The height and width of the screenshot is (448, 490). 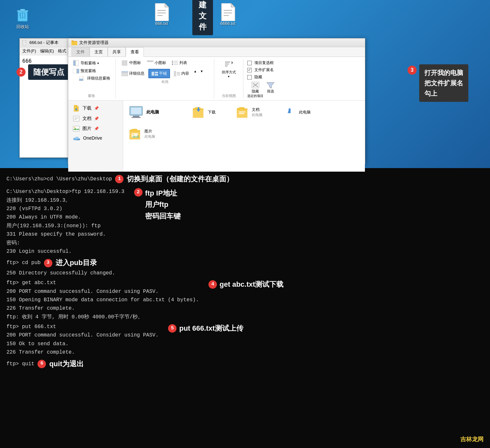 What do you see at coordinates (146, 134) in the screenshot?
I see `content-item-pictures: 图片 此电脑` at bounding box center [146, 134].